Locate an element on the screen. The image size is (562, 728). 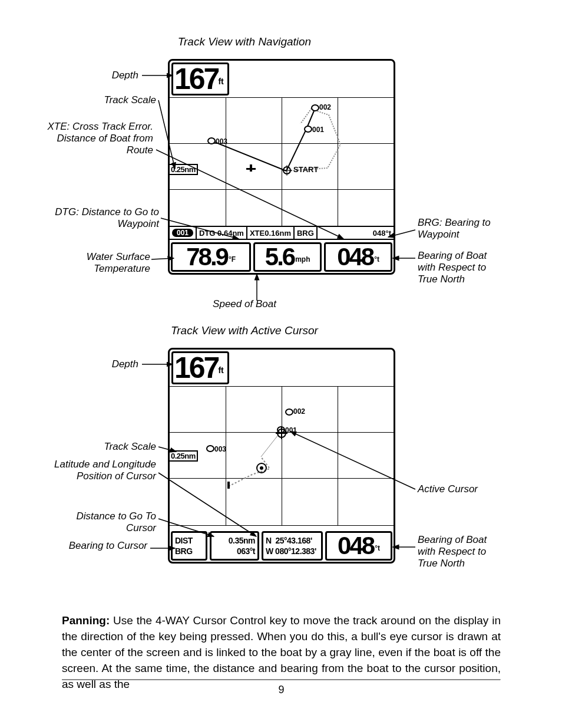
callout-label-latlon: Latitude and Longitude Position of Curso… is located at coordinates (100, 470).